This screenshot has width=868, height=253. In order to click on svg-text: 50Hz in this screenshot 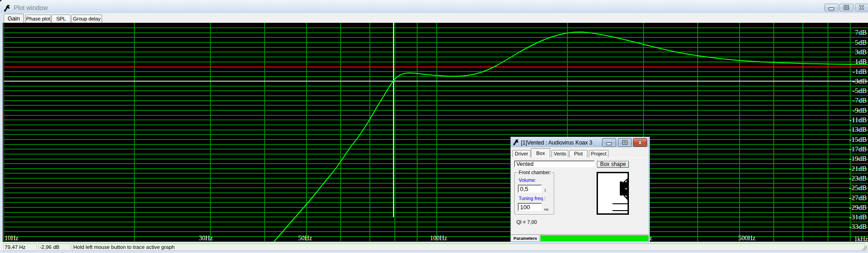, I will do `click(305, 238)`.